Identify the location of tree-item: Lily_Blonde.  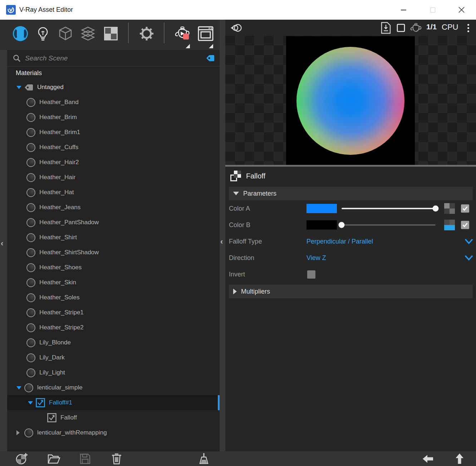
(113, 343).